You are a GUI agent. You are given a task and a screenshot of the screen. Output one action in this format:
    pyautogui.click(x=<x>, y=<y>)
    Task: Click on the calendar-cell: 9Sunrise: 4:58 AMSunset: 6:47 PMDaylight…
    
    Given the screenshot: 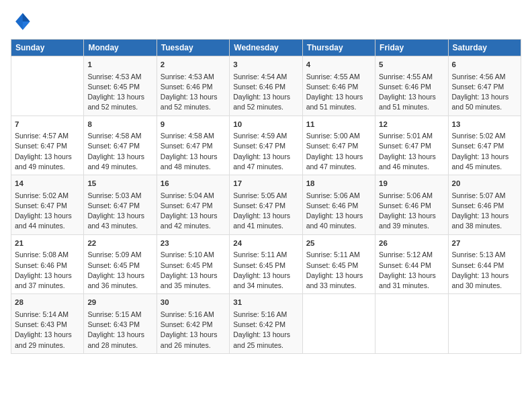 What is the action you would take?
    pyautogui.click(x=193, y=145)
    